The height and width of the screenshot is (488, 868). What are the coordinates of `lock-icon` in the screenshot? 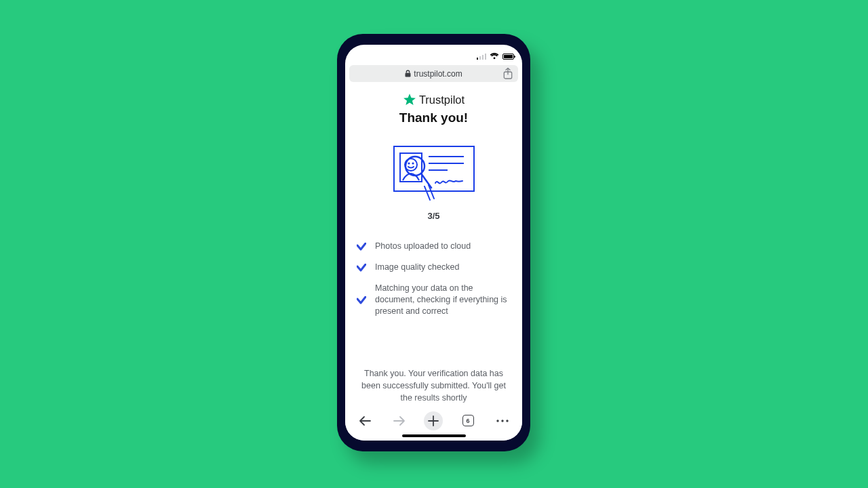 It's located at (408, 73).